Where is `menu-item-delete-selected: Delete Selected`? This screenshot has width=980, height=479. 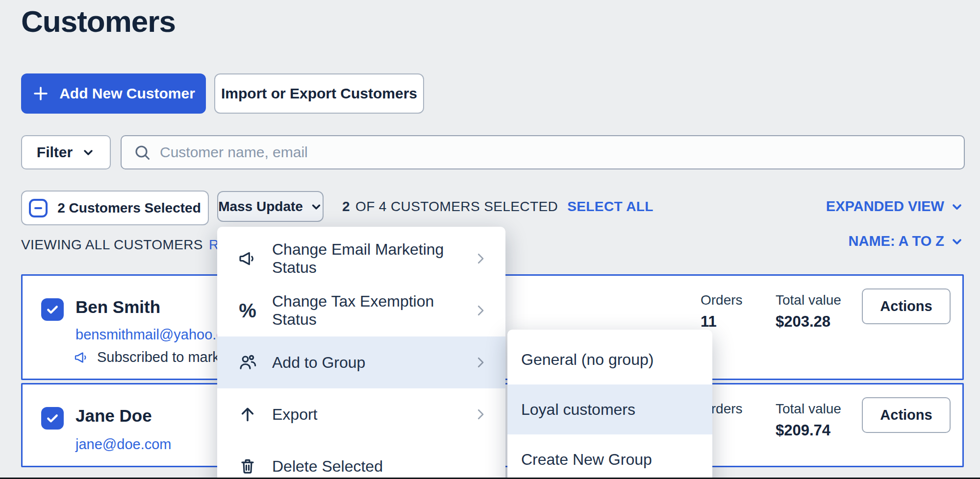
menu-item-delete-selected: Delete Selected is located at coordinates (361, 459).